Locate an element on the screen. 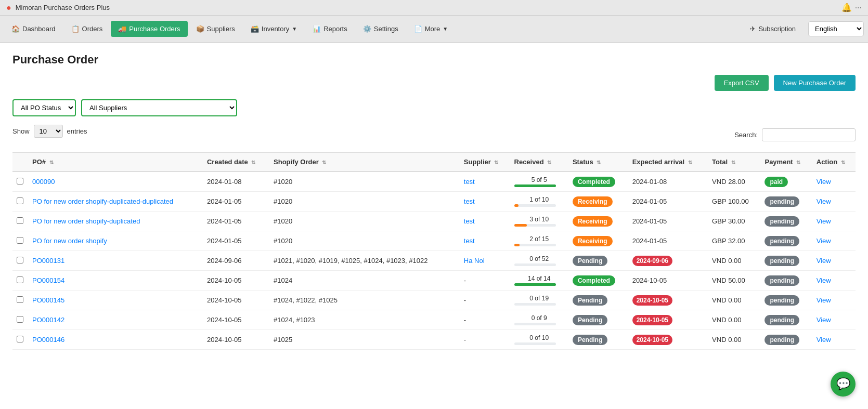 This screenshot has width=868, height=409. col-header-expected-arrival: Expected arrival ⇅ is located at coordinates (668, 162).